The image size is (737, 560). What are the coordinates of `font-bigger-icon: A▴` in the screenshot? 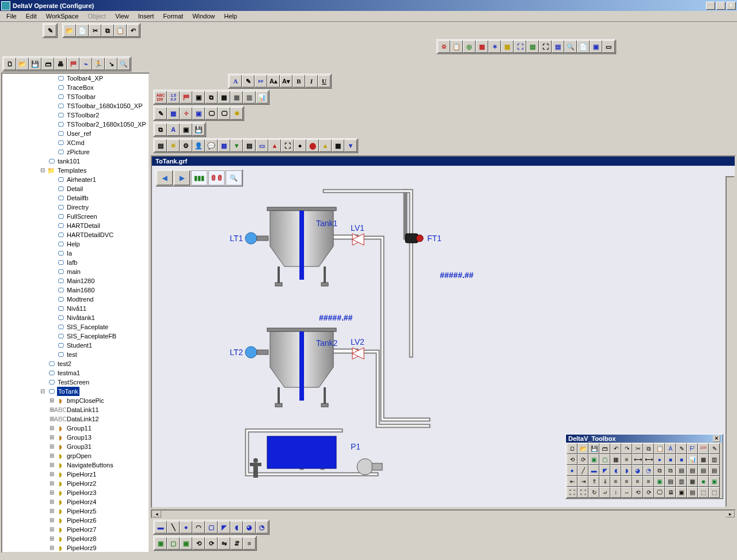 It's located at (273, 81).